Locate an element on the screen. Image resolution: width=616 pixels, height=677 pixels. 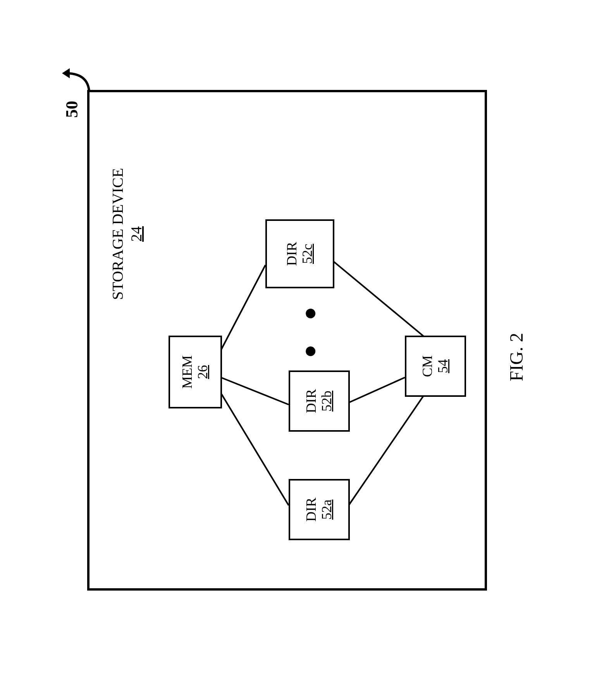
storage-ref-number: 24 is located at coordinates (136, 234).